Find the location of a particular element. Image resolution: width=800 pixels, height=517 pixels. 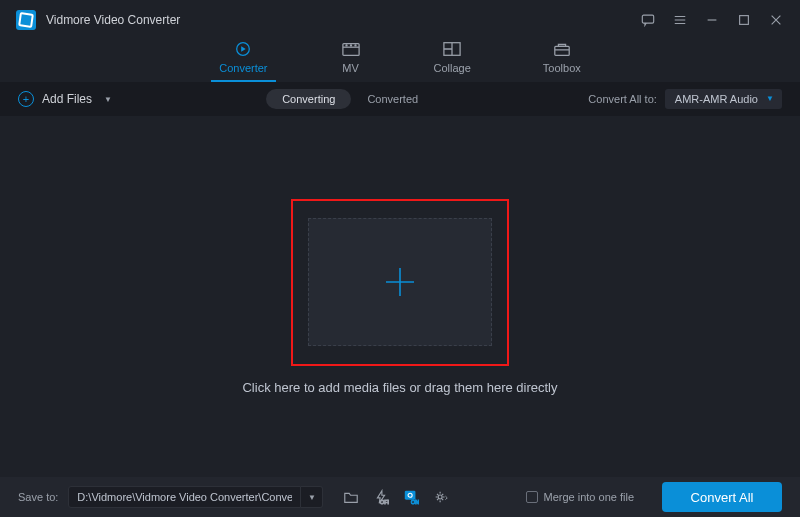

app-title: Vidmore Video Converter is located at coordinates (113, 20).